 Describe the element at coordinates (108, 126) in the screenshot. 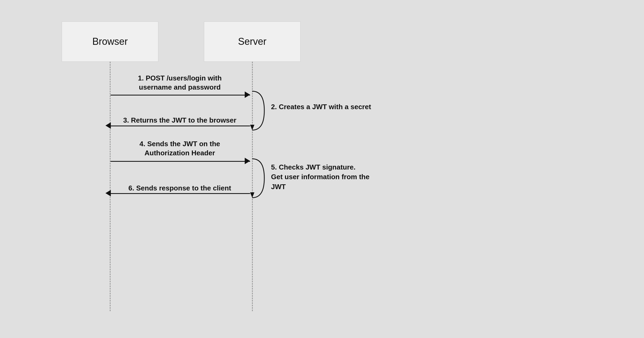

I see `arrow3-arrowhead` at that location.